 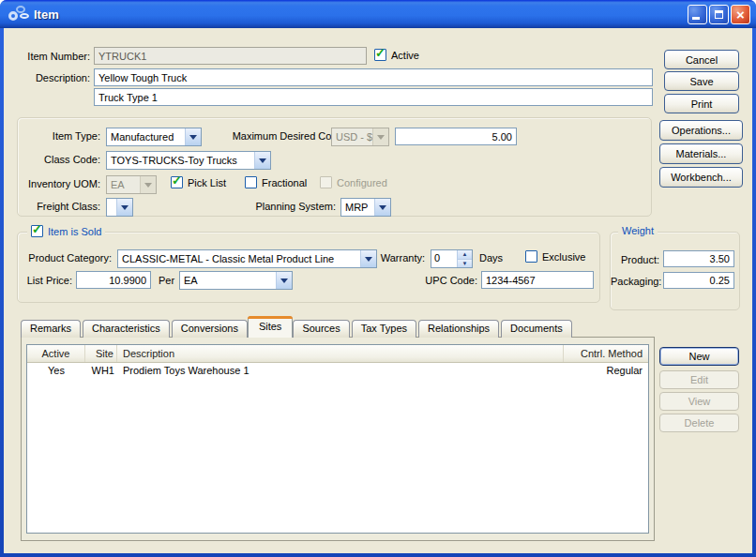 What do you see at coordinates (401, 258) in the screenshot?
I see `warranty-label: Warranty:` at bounding box center [401, 258].